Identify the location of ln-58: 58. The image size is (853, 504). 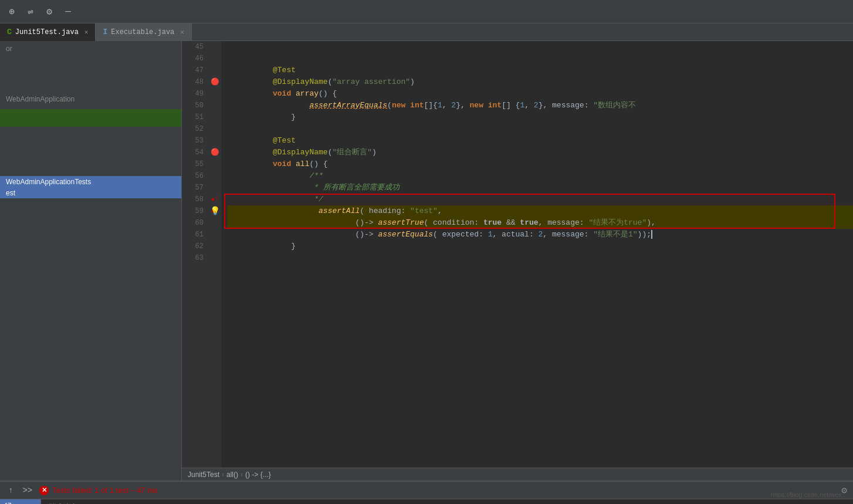
(192, 199).